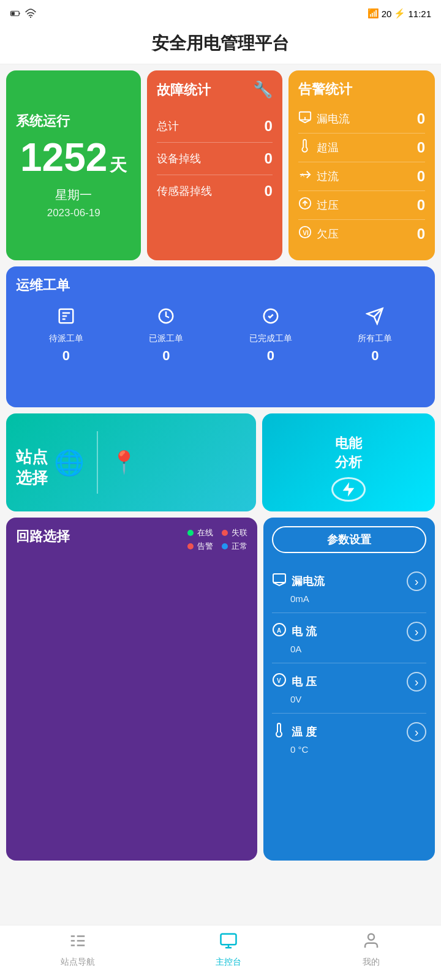 The width and height of the screenshot is (441, 980). What do you see at coordinates (69, 463) in the screenshot?
I see `globe-icon: 🌐` at bounding box center [69, 463].